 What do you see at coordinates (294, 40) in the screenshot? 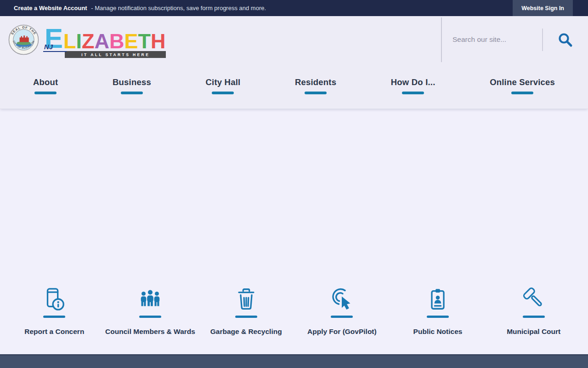
I see `site-header: SEAL OF THE CITY OF ELIZABETH E L I Z A …` at bounding box center [294, 40].